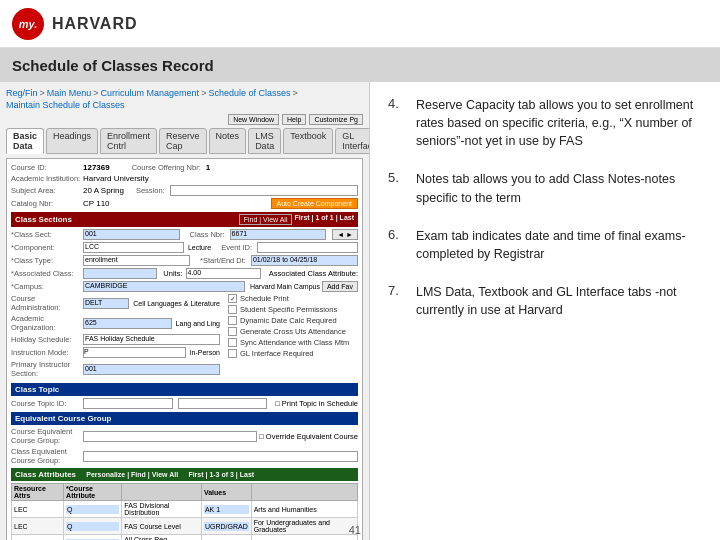 The width and height of the screenshot is (720, 540). Describe the element at coordinates (46, 286) in the screenshot. I see `campus-label: *Campus:` at that location.